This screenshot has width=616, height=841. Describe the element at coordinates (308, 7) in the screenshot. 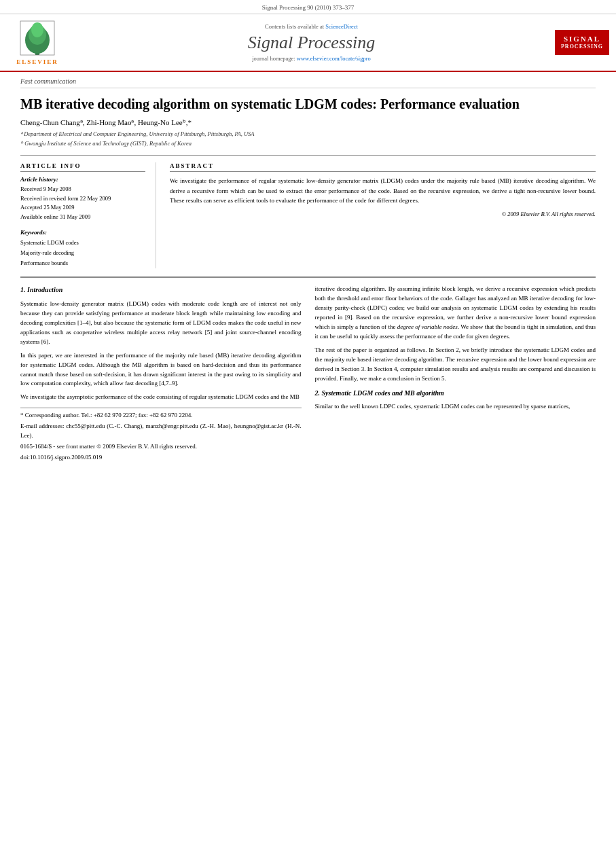

I see `journal-ref-bar: Signal Processing 90 (2010) 373–377` at that location.